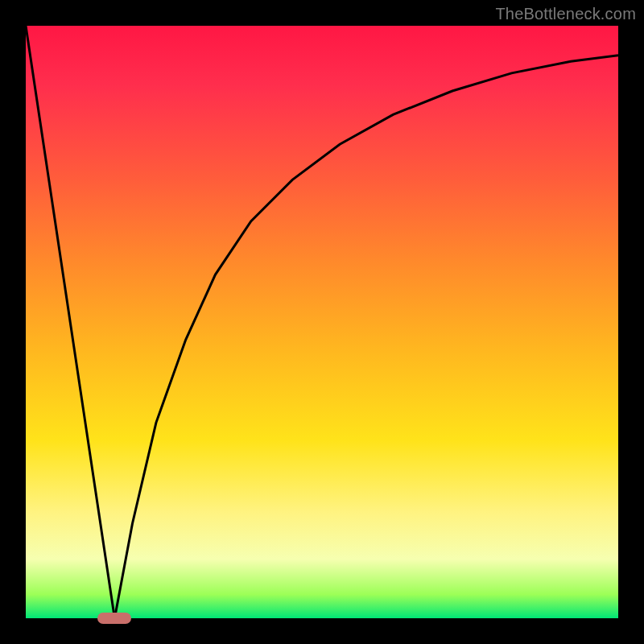  What do you see at coordinates (70, 322) in the screenshot?
I see `curve-left-branch` at bounding box center [70, 322].